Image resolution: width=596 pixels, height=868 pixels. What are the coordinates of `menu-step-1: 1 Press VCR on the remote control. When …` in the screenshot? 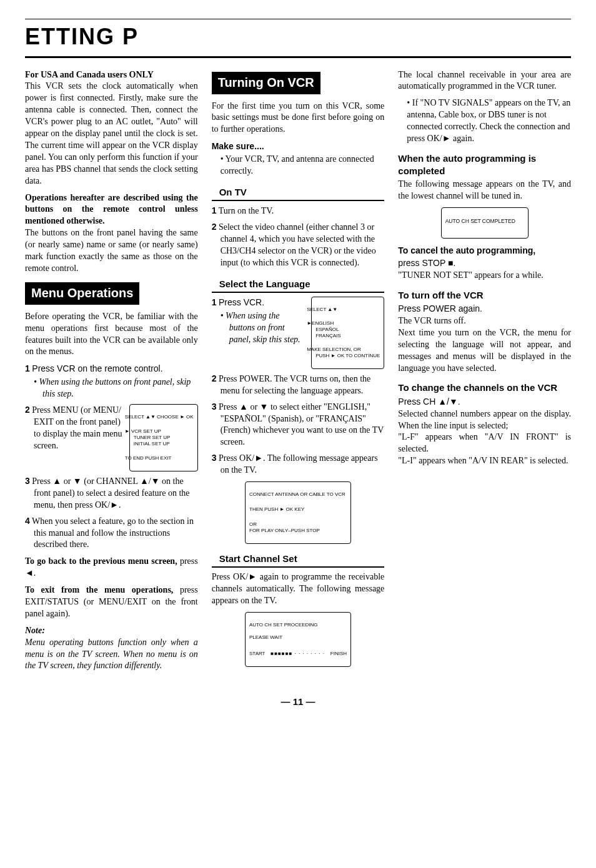 It's located at (111, 382).